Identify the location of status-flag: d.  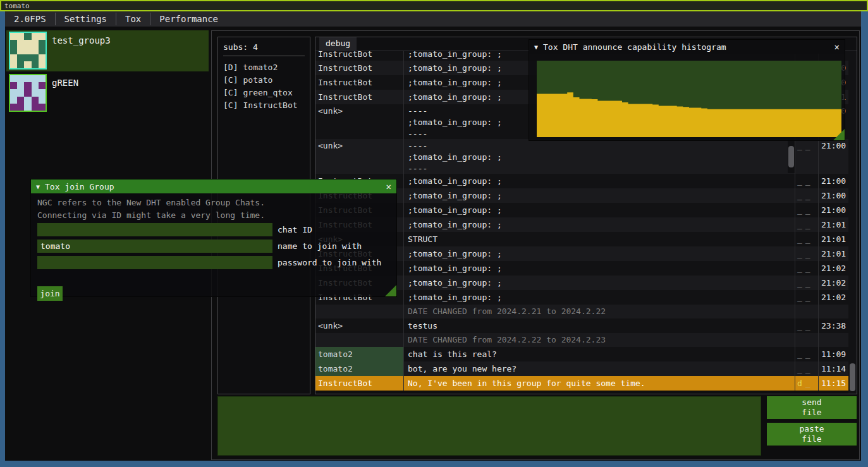
(800, 383).